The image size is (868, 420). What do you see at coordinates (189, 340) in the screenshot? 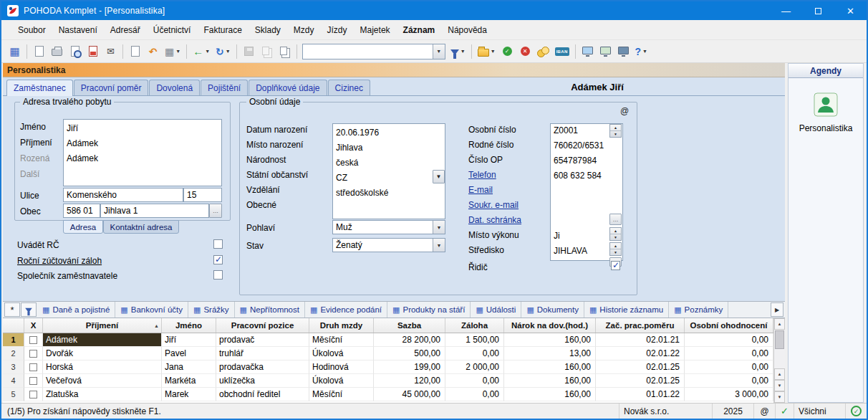
I see `cell-jmeno: Jiří` at bounding box center [189, 340].